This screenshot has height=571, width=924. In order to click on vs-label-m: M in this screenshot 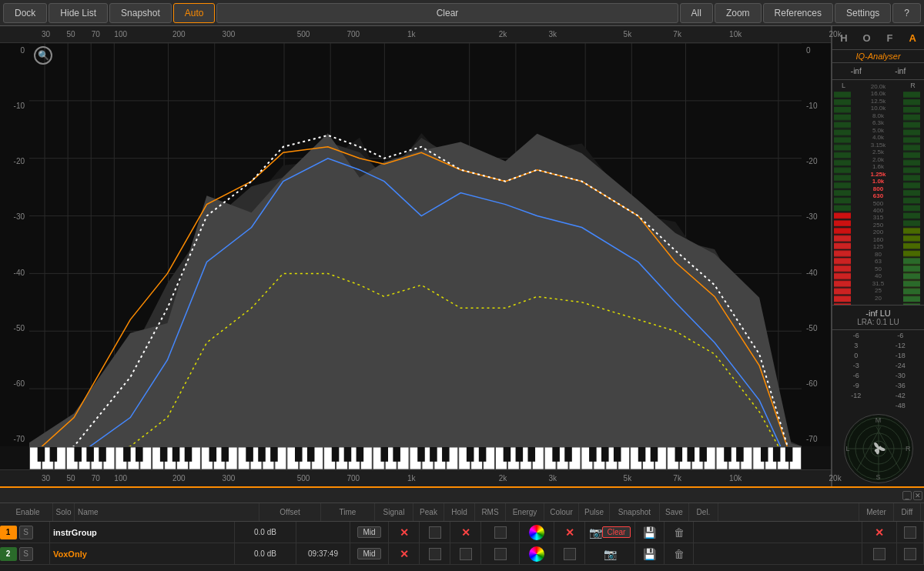, I will do `click(879, 420)`.